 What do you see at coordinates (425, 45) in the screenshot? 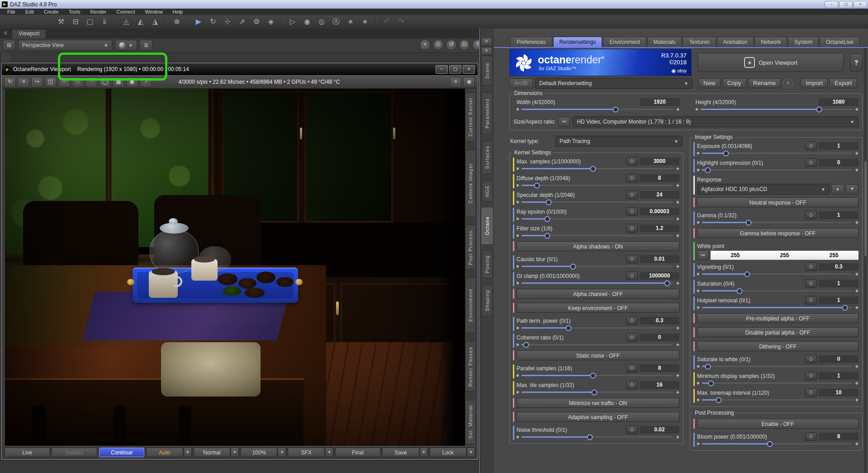
I see `pan-view-icon: +` at bounding box center [425, 45].